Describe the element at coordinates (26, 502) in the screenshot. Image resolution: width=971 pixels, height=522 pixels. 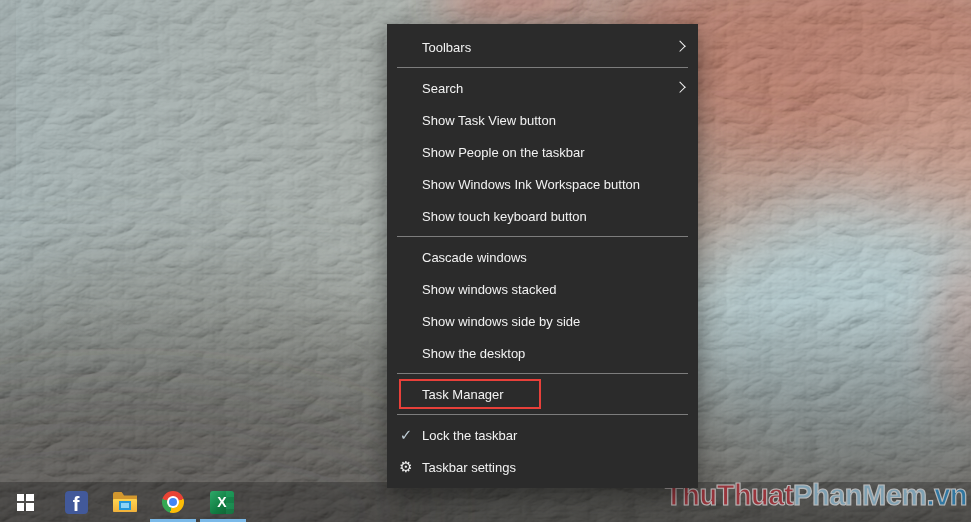
I see `start-icon` at that location.